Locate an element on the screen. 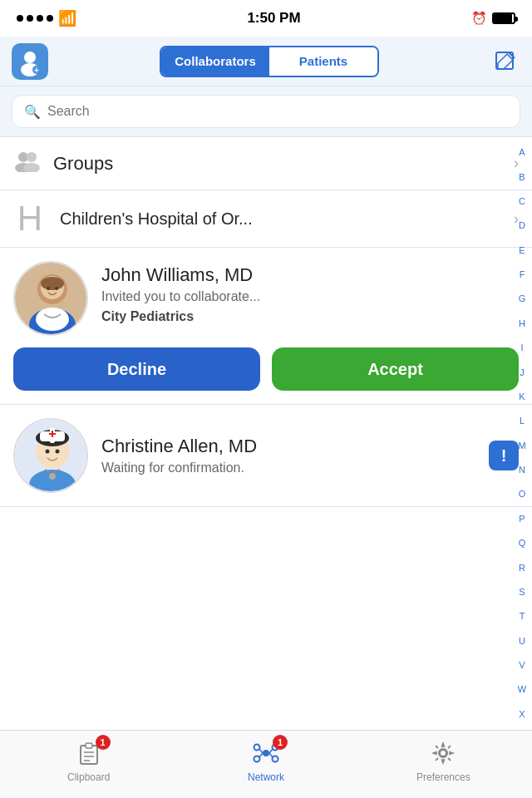 The width and height of the screenshot is (532, 798). john-williams-subtitle: Invited you to collaborate... is located at coordinates (310, 297).